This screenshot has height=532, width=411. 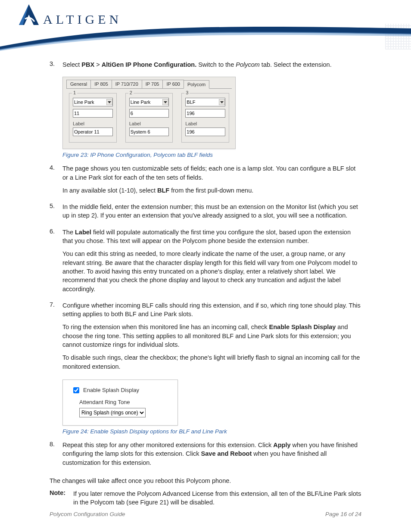 What do you see at coordinates (61, 498) in the screenshot?
I see `note-label: Note:` at bounding box center [61, 498].